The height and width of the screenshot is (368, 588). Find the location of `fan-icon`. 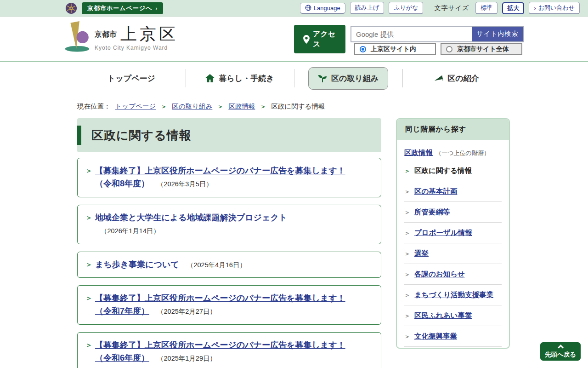

fan-icon is located at coordinates (439, 78).